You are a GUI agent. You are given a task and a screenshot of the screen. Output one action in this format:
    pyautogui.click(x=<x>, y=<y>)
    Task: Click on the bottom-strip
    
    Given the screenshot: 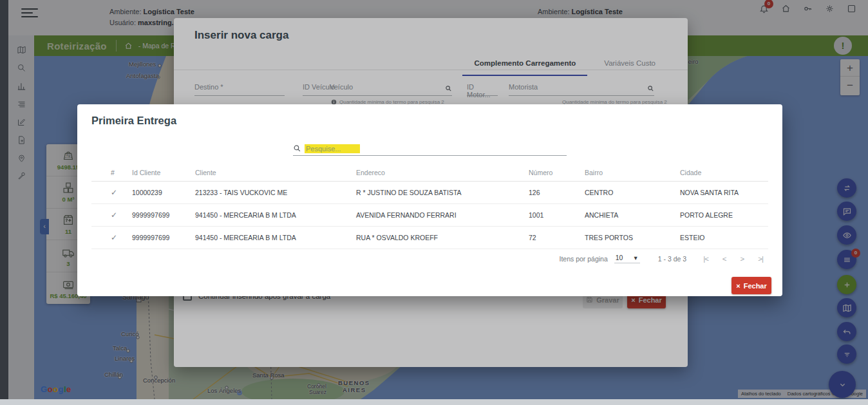 What is the action you would take?
    pyautogui.click(x=434, y=402)
    